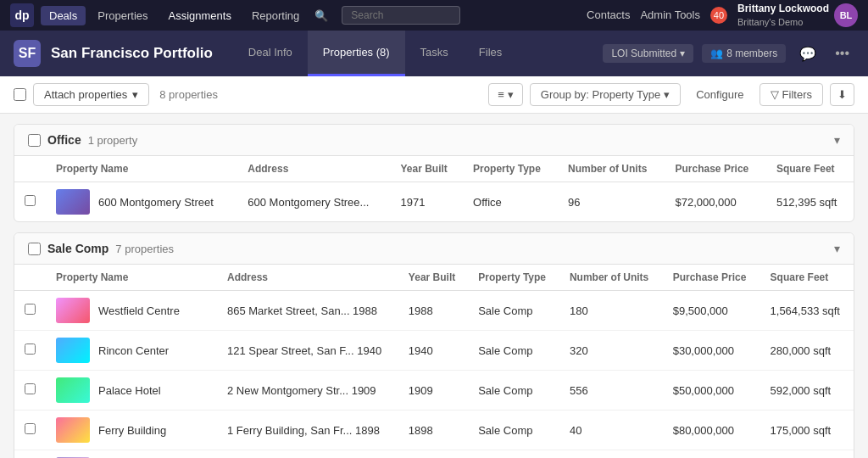 The image size is (868, 458). Describe the element at coordinates (837, 249) in the screenshot. I see `group-sale-comp-toggle: ▾` at that location.